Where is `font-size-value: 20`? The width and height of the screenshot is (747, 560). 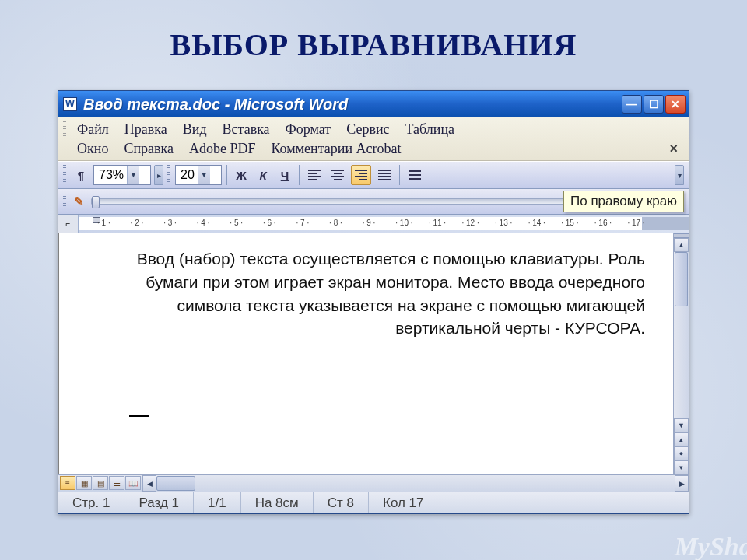 font-size-value: 20 is located at coordinates (188, 175).